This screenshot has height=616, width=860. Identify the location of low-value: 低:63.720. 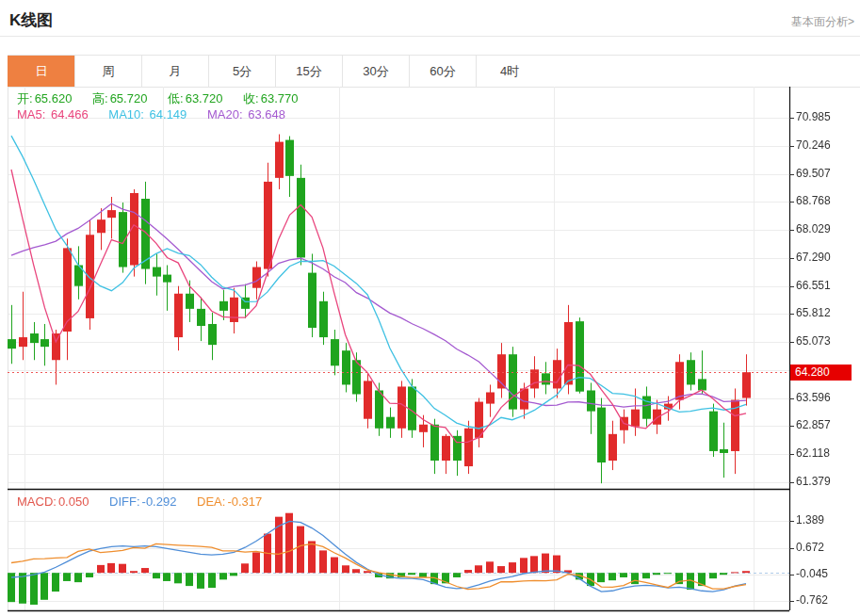
(195, 98).